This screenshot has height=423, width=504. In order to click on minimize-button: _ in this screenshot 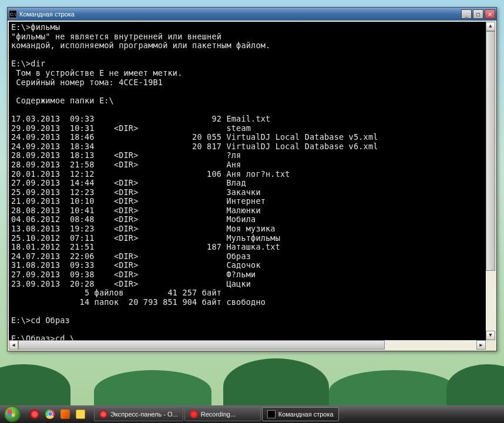, I will do `click(466, 14)`.